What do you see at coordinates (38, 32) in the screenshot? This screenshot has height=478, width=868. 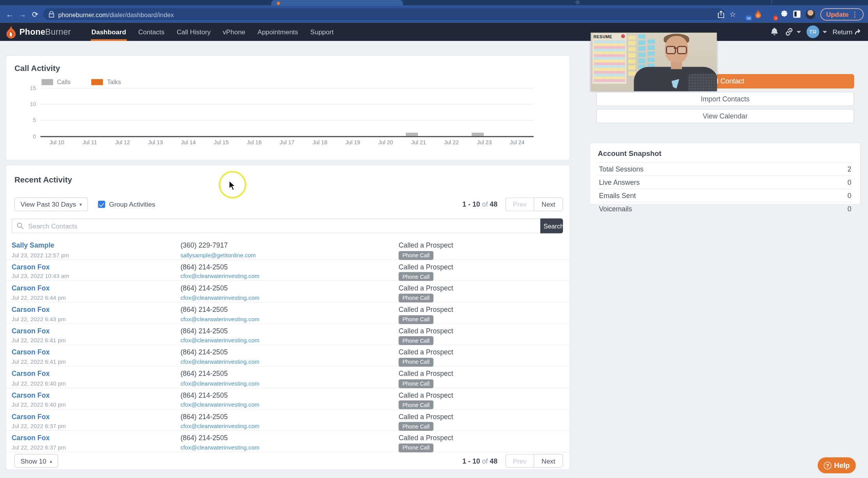 I see `phoneburner-logo: PhoneBurner` at bounding box center [38, 32].